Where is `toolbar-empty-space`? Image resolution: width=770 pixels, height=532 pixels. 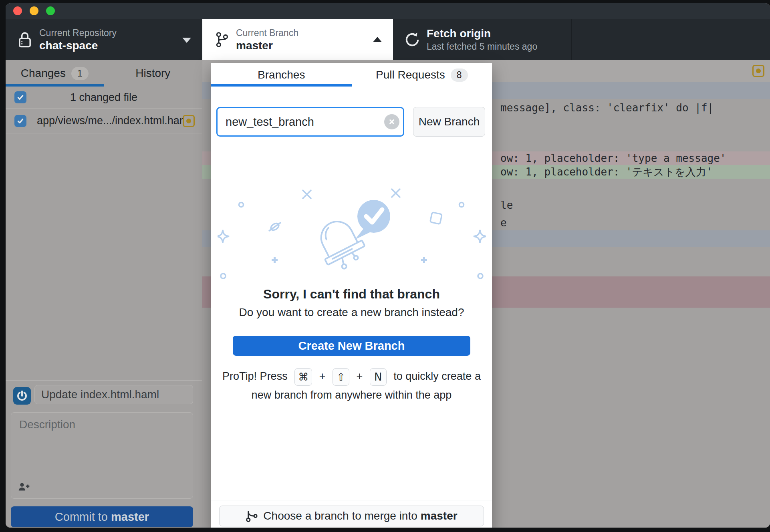 toolbar-empty-space is located at coordinates (671, 39).